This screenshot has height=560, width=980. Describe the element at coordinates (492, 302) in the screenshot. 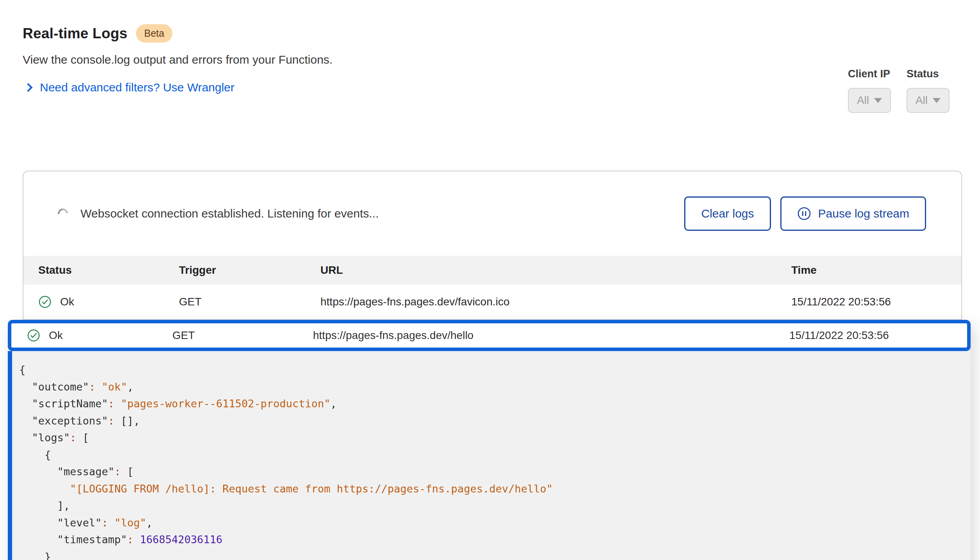

I see `table-row: Ok GET https://pages-fns.pages.dev/favic…` at that location.